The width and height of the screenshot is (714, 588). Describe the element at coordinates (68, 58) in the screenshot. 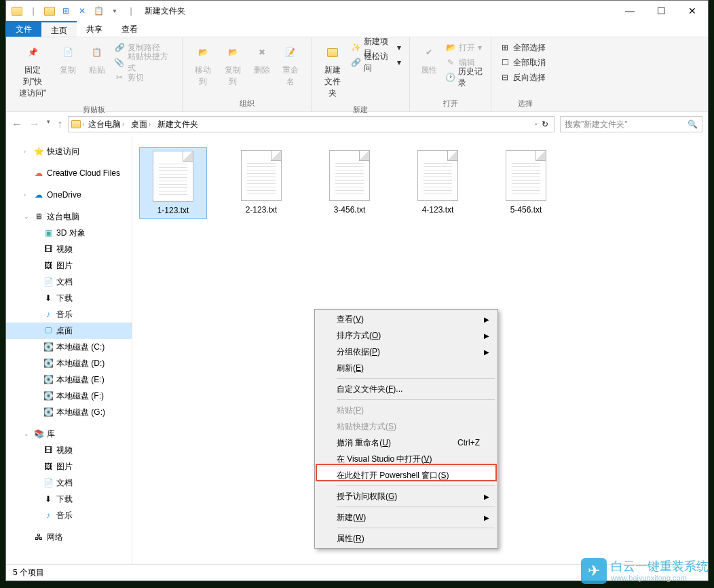

I see `copy-button: 📄复制` at that location.